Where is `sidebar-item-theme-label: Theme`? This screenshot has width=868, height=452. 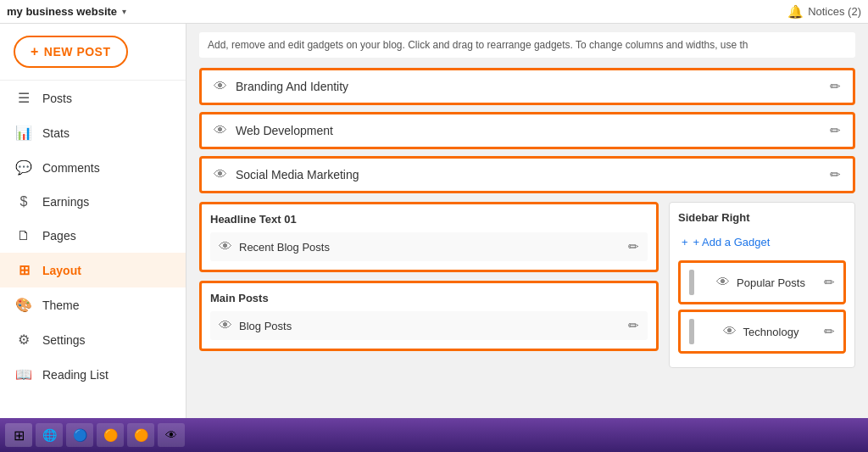
sidebar-item-theme-label: Theme is located at coordinates (61, 305).